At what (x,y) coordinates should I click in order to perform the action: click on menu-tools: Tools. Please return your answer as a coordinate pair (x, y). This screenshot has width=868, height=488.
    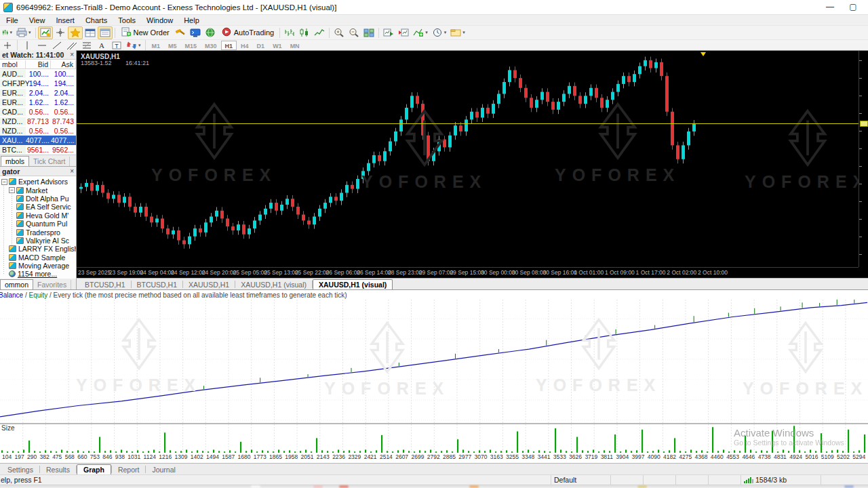
    Looking at the image, I should click on (127, 20).